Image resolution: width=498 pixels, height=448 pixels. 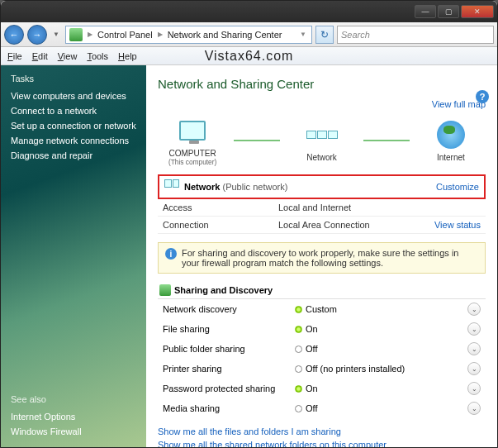 I want to click on titlebar: — ▢ ✕, so click(x=249, y=12).